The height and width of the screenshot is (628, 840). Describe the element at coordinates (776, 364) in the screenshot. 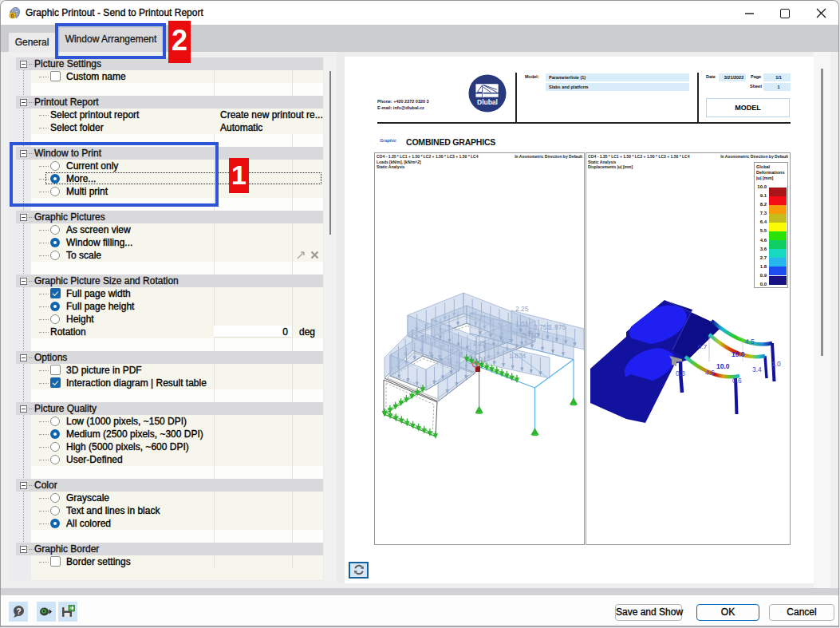

I see `svg-text: 1.0` at that location.